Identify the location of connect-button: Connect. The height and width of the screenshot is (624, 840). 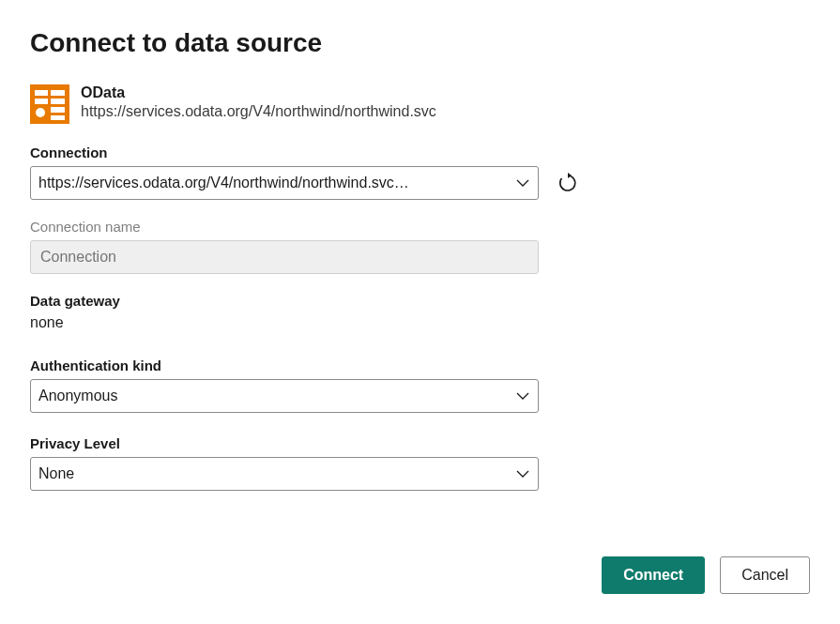
(653, 575).